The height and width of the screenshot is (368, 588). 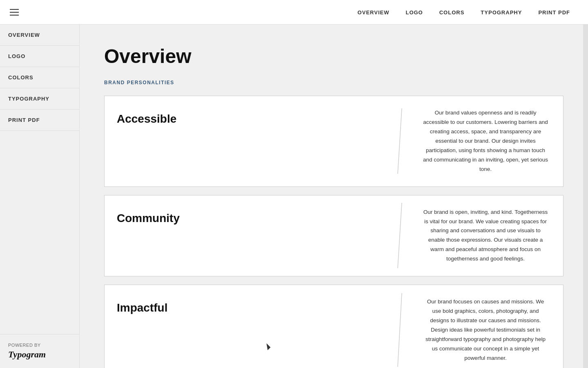 I want to click on sidebar-powered: POWERED BY Typogram, so click(x=40, y=351).